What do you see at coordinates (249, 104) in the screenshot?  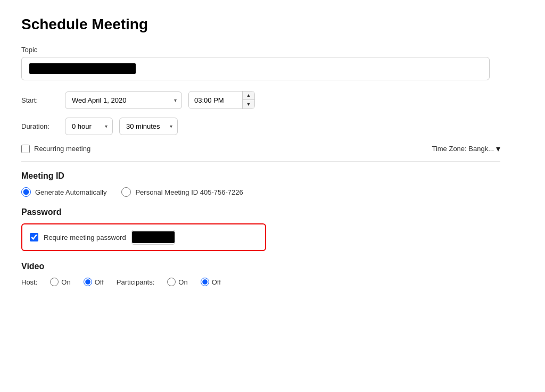 I see `time-down-button: ▼` at bounding box center [249, 104].